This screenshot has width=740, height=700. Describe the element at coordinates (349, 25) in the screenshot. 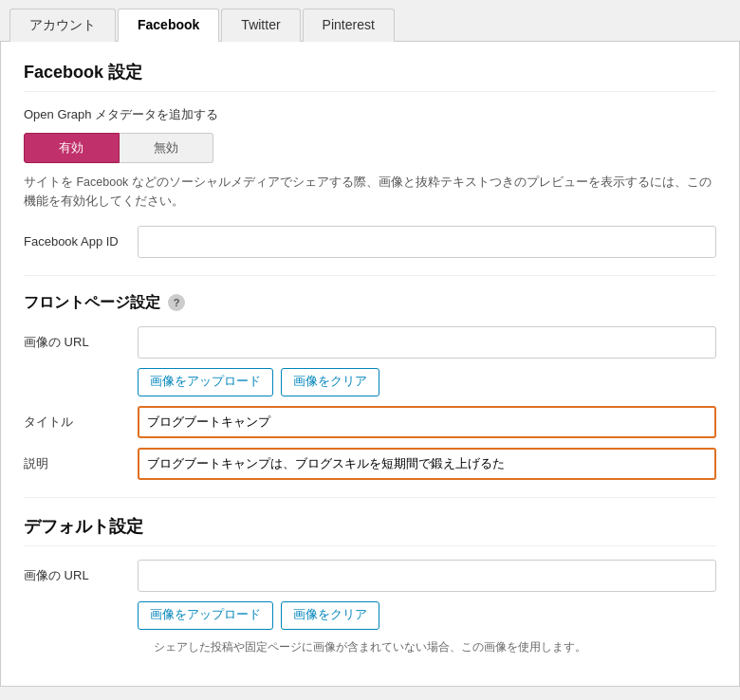

I see `tab-pinterest: Pinterest` at that location.